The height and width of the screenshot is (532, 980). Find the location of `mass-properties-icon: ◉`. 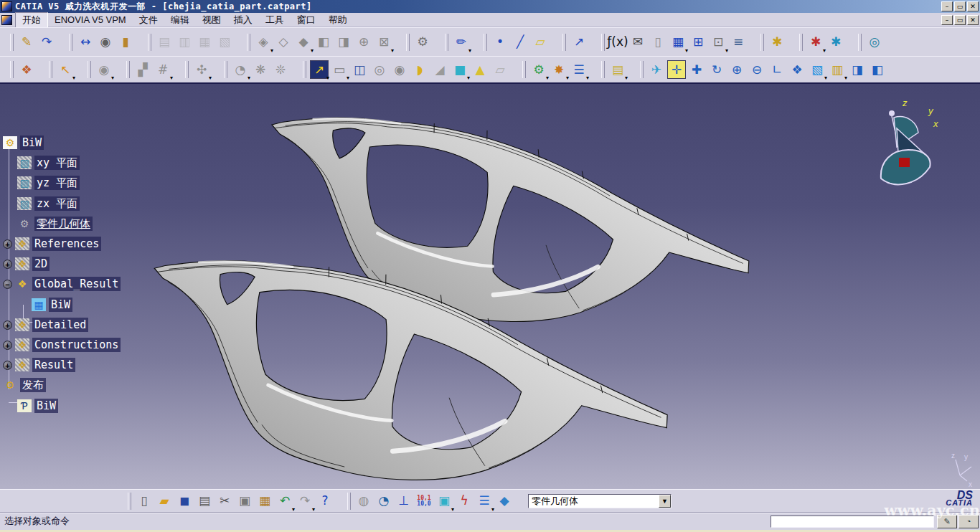

mass-properties-icon: ◉ is located at coordinates (105, 42).